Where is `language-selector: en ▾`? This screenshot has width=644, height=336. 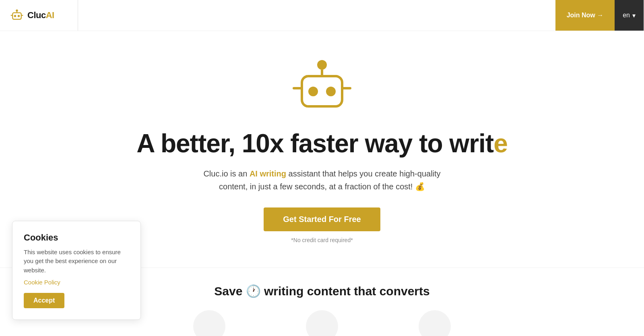 language-selector: en ▾ is located at coordinates (629, 15).